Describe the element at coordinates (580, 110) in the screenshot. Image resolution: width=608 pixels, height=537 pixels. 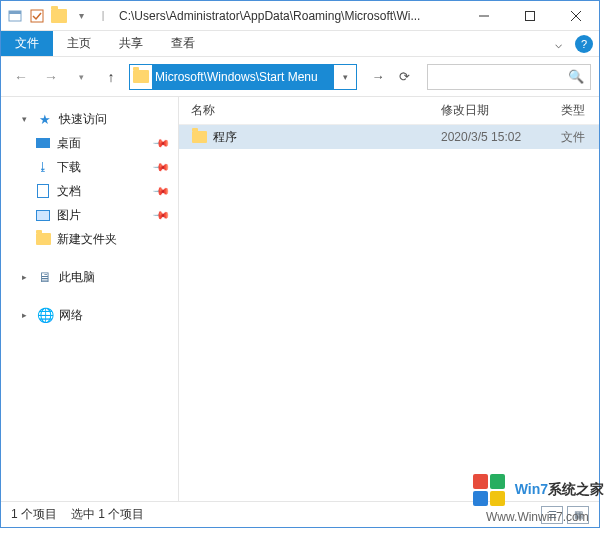
I see `column-type: 类型` at that location.